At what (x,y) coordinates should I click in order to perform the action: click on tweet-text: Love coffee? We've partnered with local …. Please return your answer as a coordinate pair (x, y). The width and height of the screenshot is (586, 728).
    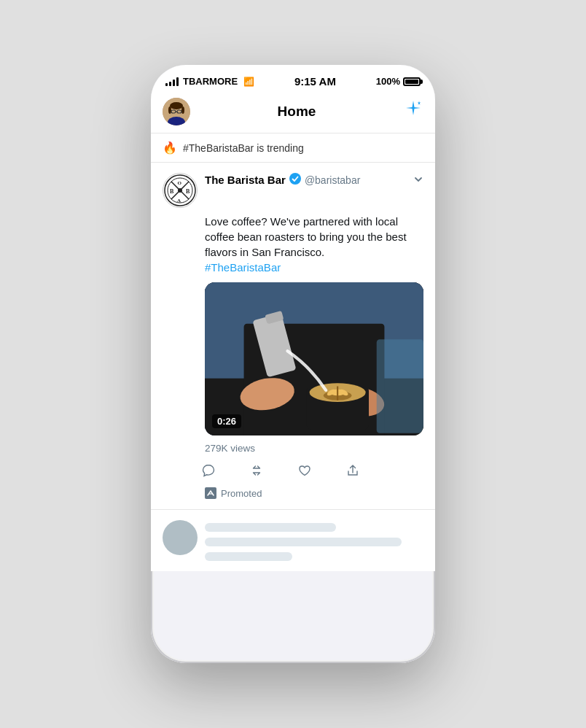
    Looking at the image, I should click on (306, 244).